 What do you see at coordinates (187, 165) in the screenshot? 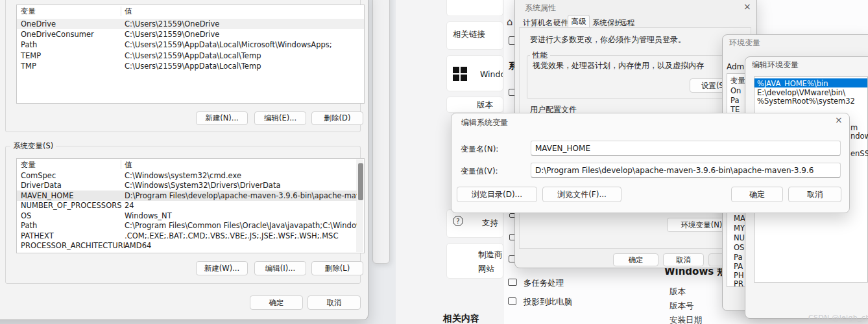
I see `system-table-header: 变量 值` at bounding box center [187, 165].